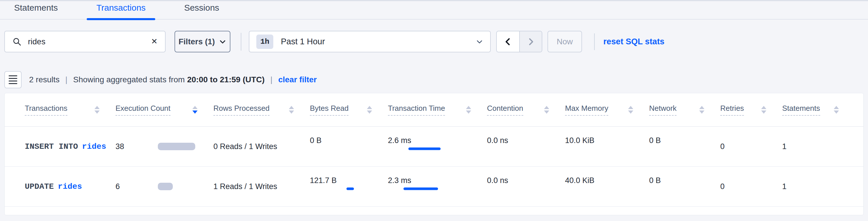 The height and width of the screenshot is (221, 868). I want to click on rows-processed-cell: 0 Reads / 1 Writes, so click(261, 147).